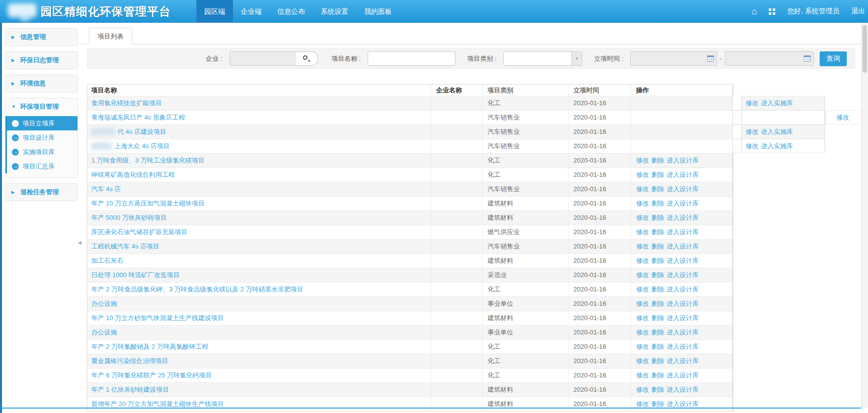 The width and height of the screenshot is (868, 413). Describe the element at coordinates (133, 175) in the screenshot. I see `project-name-link: 钾镁尾矿高值化综合利用工程` at that location.